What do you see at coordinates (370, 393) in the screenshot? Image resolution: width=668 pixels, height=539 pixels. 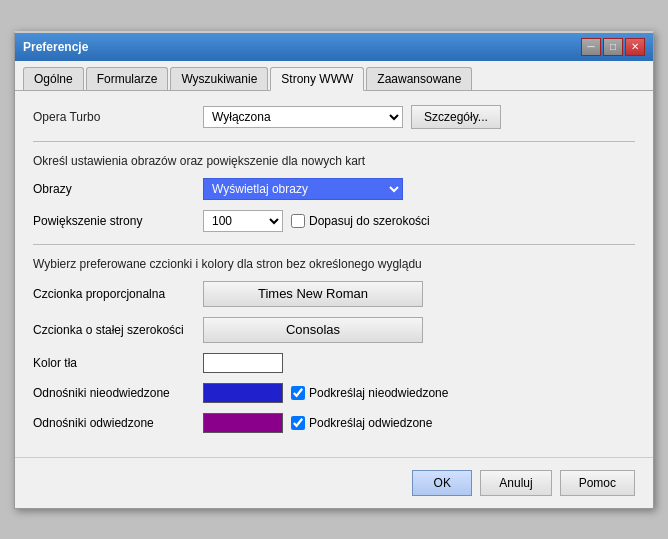 I see `underline-unvisited-label: Podkreślaj nieodwiedzone` at bounding box center [370, 393].